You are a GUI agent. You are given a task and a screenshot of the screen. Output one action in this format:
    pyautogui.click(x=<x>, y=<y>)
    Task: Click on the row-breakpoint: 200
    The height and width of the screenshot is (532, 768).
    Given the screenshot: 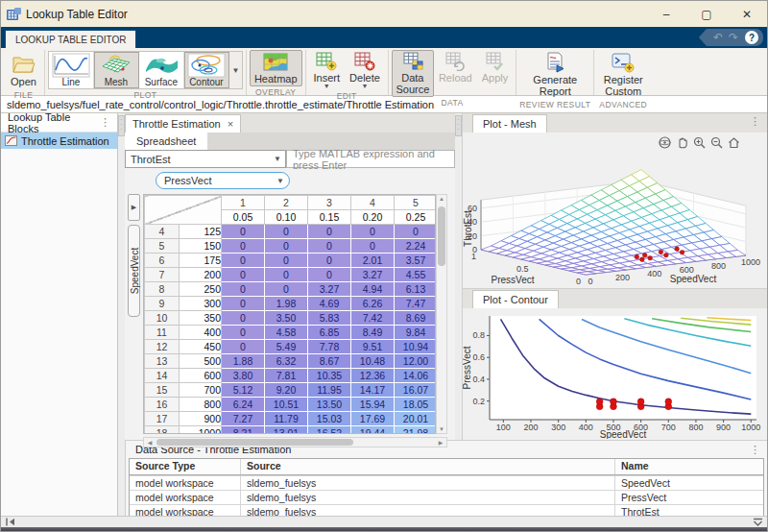 What is the action you would take?
    pyautogui.click(x=201, y=275)
    